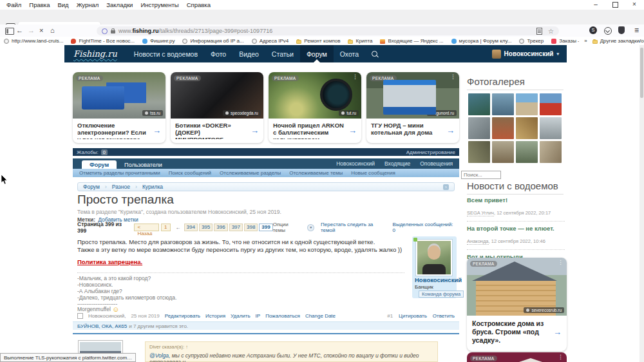  What do you see at coordinates (41, 30) in the screenshot?
I see `stop-button: ×` at bounding box center [41, 30].